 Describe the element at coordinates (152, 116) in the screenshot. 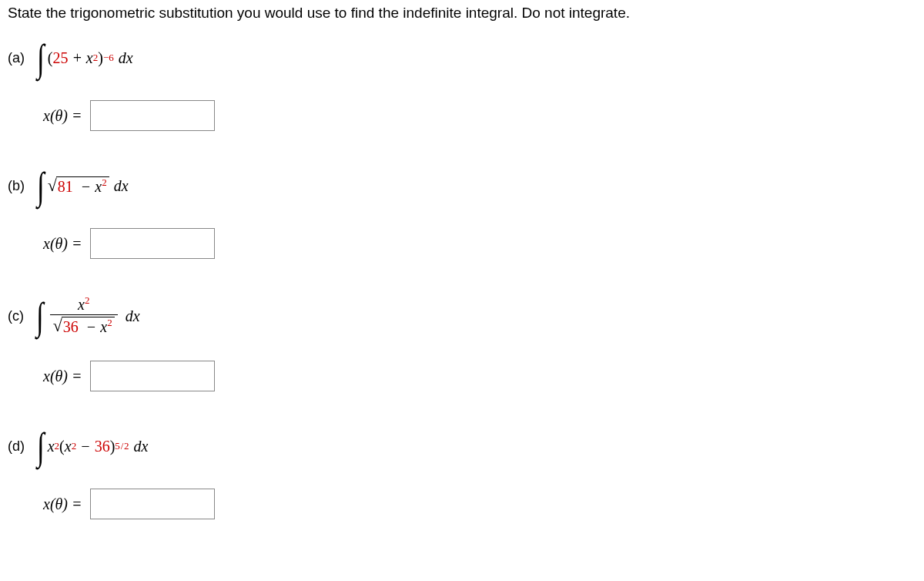

I see `answer-input-a` at that location.